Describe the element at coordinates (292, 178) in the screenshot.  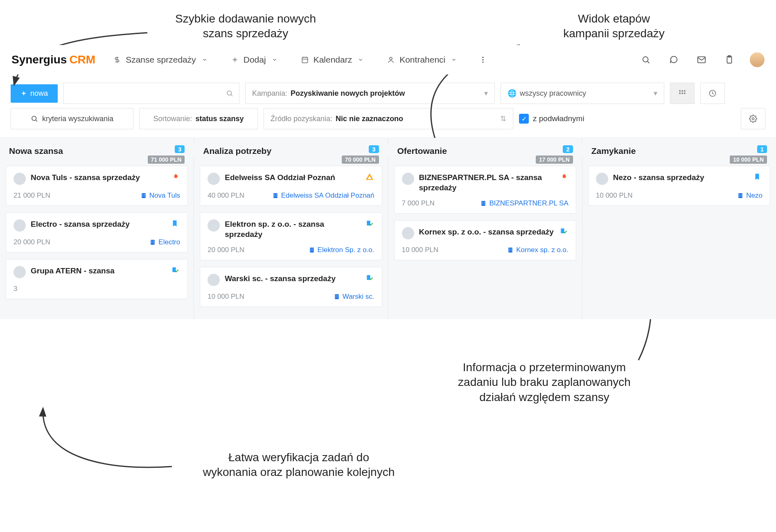
I see `card-title: Edelweiss SA Oddział Poznań` at that location.